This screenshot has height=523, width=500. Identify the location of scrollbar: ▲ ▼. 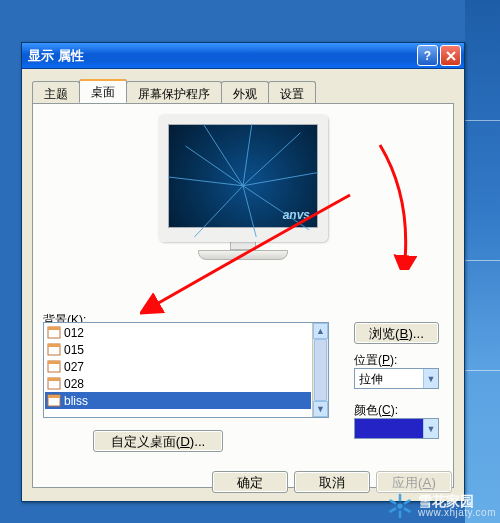
(320, 370).